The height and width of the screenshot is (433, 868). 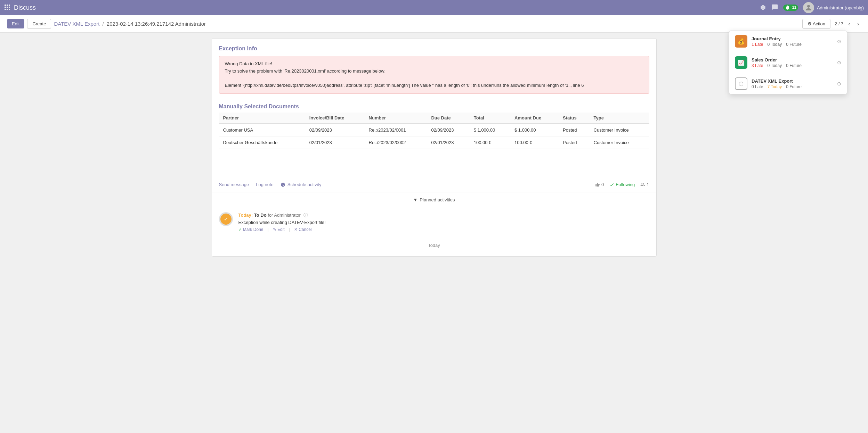 I want to click on todo-label: To Do, so click(x=260, y=215).